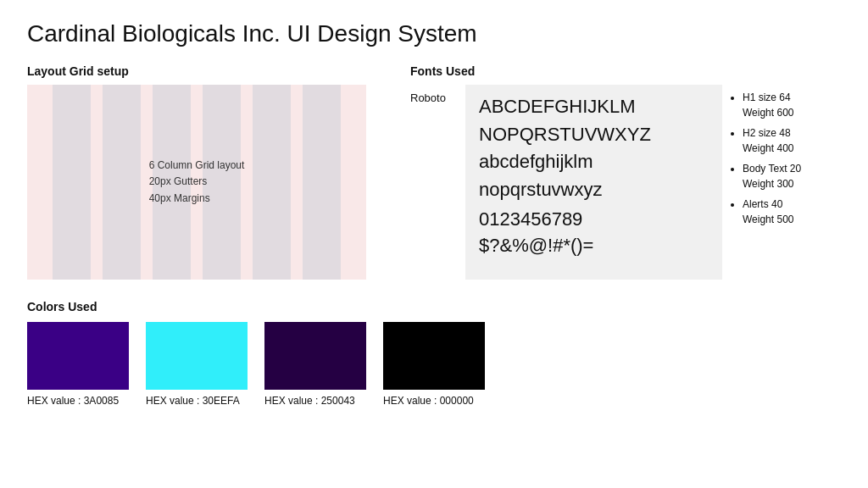 The width and height of the screenshot is (868, 488). What do you see at coordinates (792, 105) in the screenshot?
I see `font-spec-h1: H1 size 64Weight 600` at bounding box center [792, 105].